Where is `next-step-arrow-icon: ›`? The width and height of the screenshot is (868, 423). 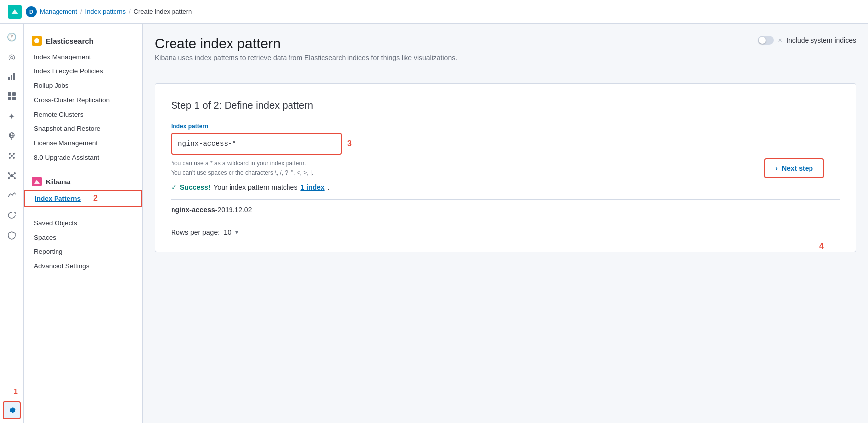 next-step-arrow-icon: › is located at coordinates (776, 168).